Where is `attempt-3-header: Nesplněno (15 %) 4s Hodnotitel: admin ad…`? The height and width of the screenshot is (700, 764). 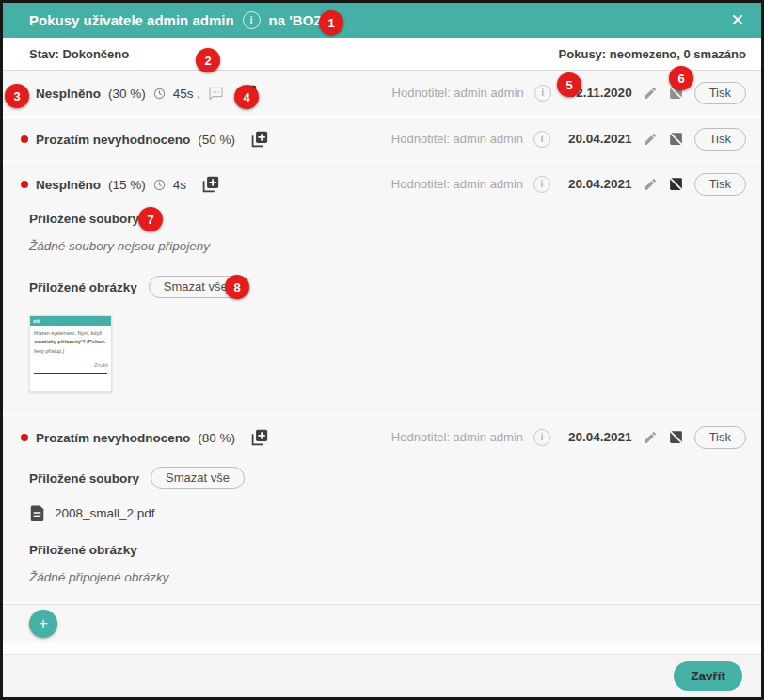 attempt-3-header: Nesplněno (15 %) 4s Hodnotitel: admin ad… is located at coordinates (382, 184).